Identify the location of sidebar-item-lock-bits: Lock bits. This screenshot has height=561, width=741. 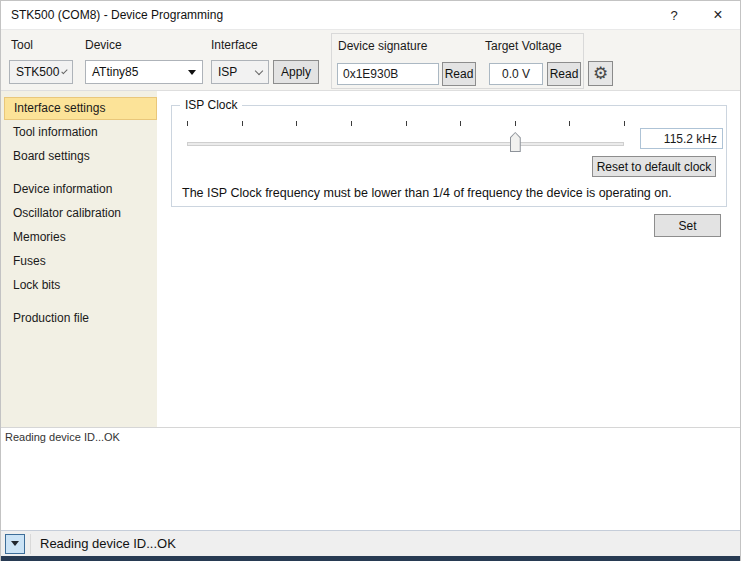
(79, 286).